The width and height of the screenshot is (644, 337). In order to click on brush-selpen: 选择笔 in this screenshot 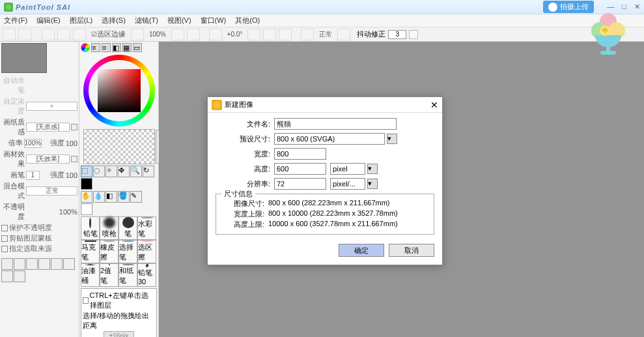, I will do `click(128, 252)`.